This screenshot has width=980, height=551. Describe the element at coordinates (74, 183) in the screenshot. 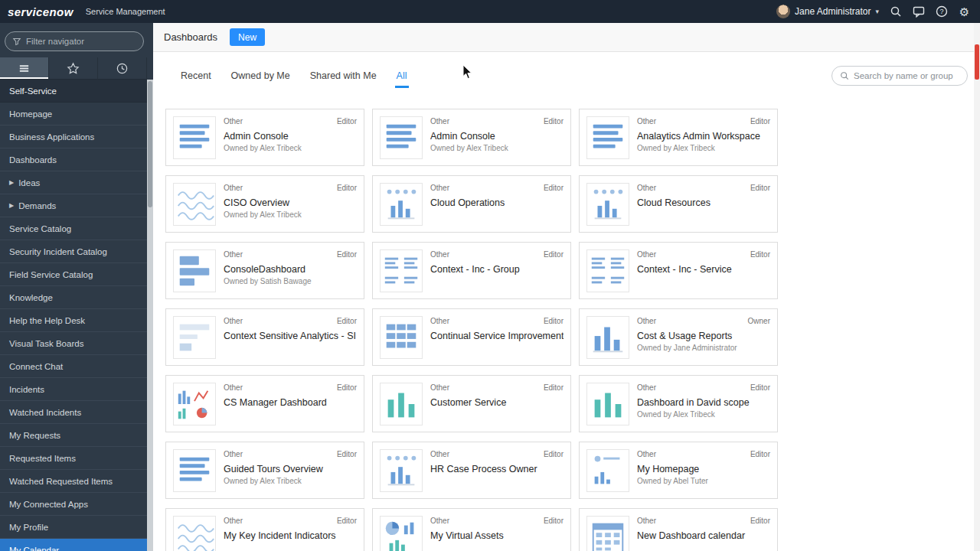

I see `sidebar-item-ideas: ▶Ideas` at that location.